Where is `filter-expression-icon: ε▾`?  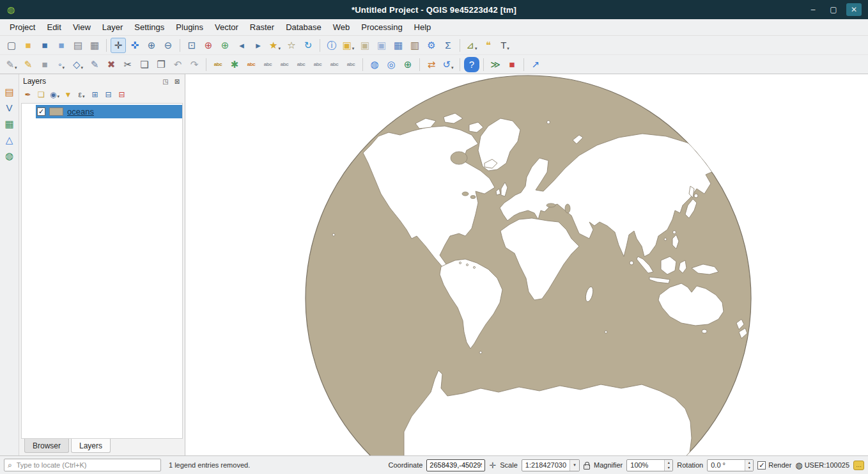
filter-expression-icon: ε▾ is located at coordinates (82, 95).